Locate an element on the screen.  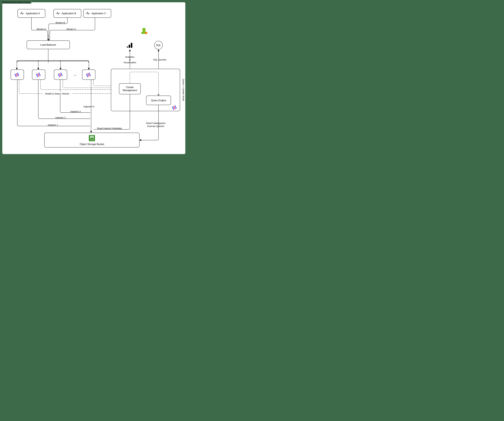
ingestor-2-label: Ingestor 2 is located at coordinates (60, 118).